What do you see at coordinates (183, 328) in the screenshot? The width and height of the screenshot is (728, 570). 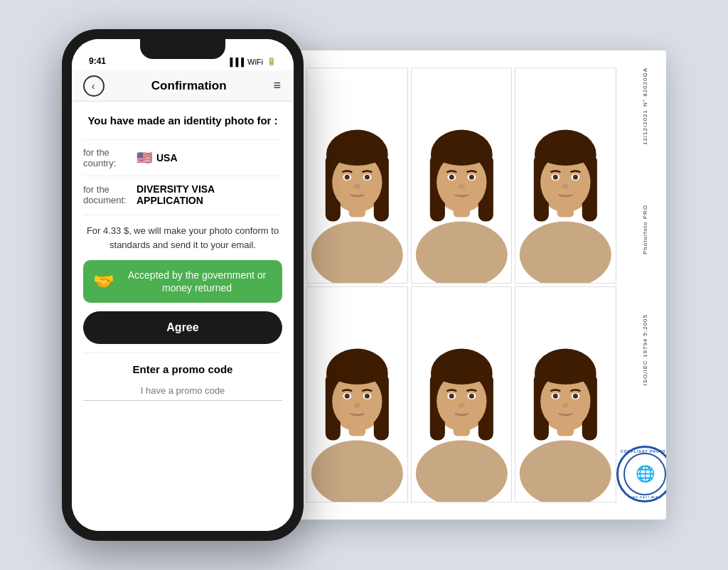 I see `agree-button: Agree` at bounding box center [183, 328].